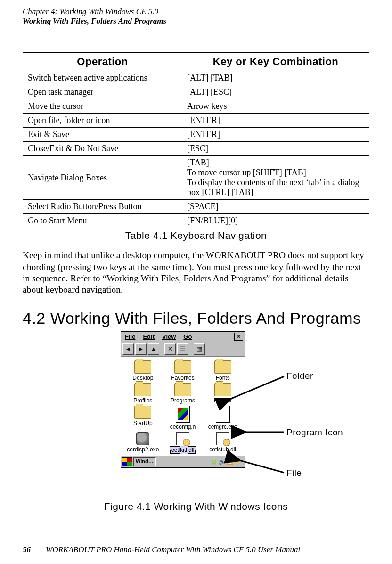  What do you see at coordinates (103, 221) in the screenshot?
I see `table-cell-operation: Go to Start Menu` at bounding box center [103, 221].